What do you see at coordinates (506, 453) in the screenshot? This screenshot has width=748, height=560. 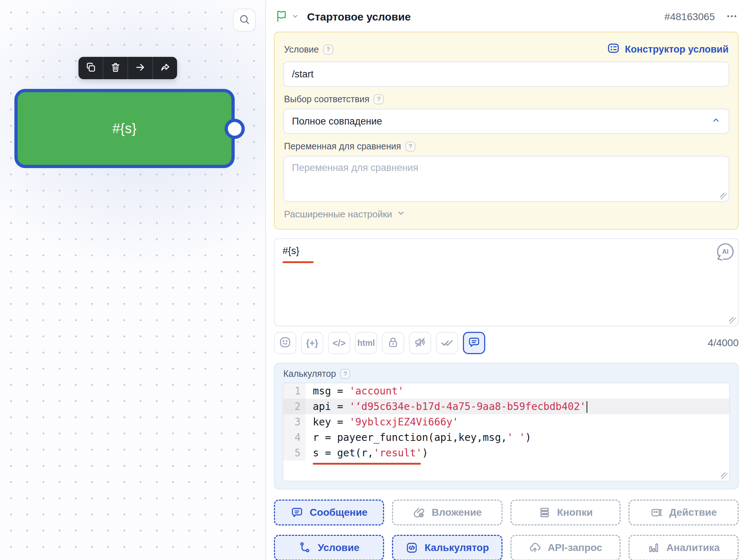 I see `code-line: 5s = get(r,'result')` at bounding box center [506, 453].